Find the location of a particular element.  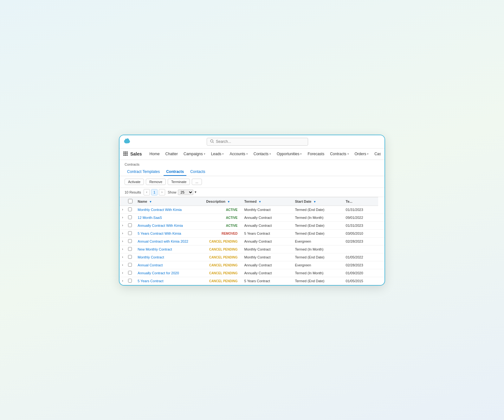

tab-contract-templates: Contract Templates is located at coordinates (143, 172).